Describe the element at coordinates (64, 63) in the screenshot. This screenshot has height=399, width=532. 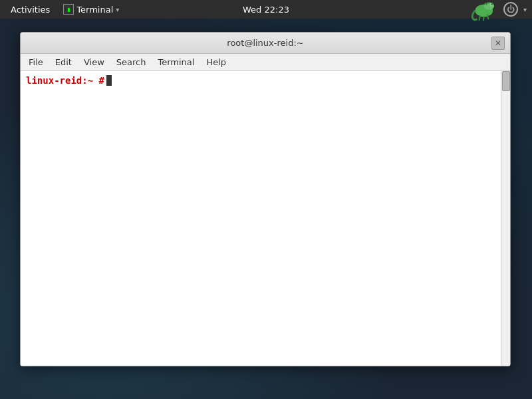
I see `menu-edit: Edit` at that location.